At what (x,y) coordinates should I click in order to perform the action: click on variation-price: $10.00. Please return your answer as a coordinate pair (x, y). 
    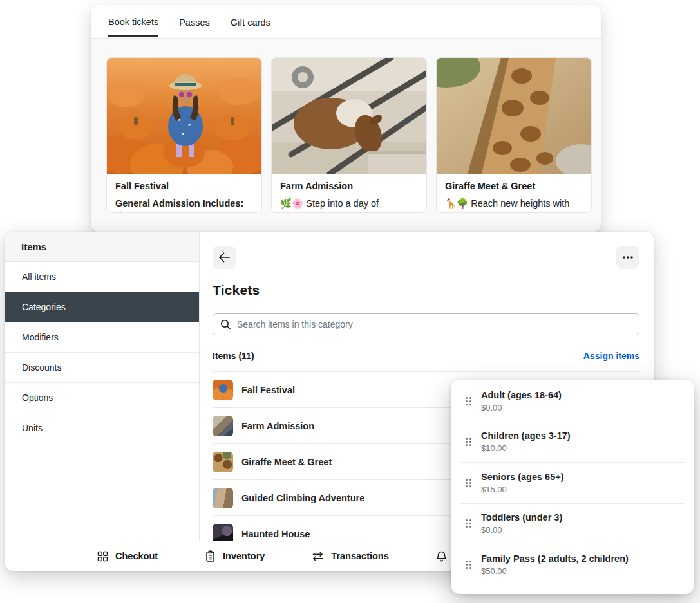
    Looking at the image, I should click on (525, 448).